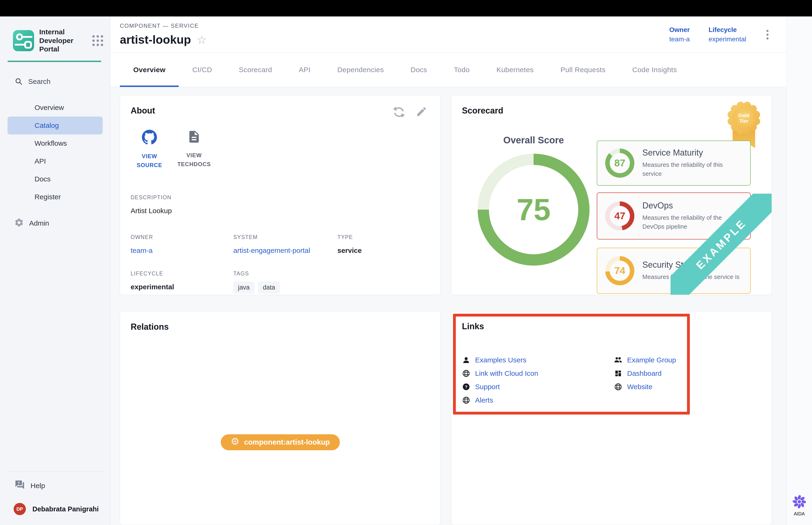 Image resolution: width=812 pixels, height=525 pixels. I want to click on metric-title: Service Maturity, so click(692, 153).